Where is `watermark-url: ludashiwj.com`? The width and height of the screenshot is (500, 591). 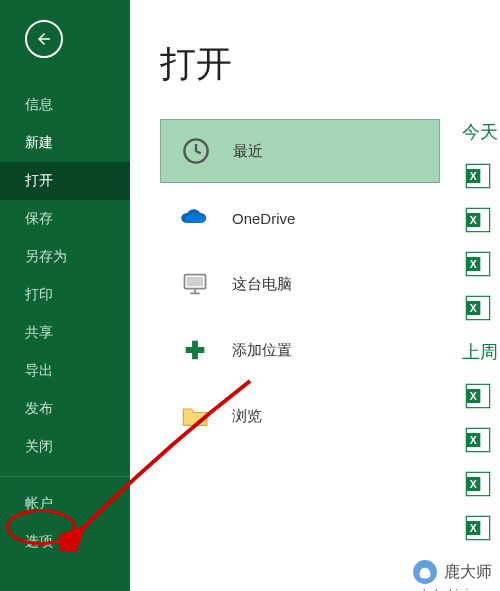
watermark-url: ludashiwj.com is located at coordinates (458, 589).